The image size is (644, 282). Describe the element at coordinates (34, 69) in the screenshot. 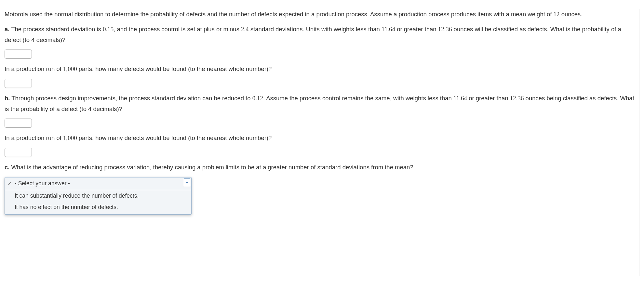

I see `pa-q2a: In a production run of` at that location.